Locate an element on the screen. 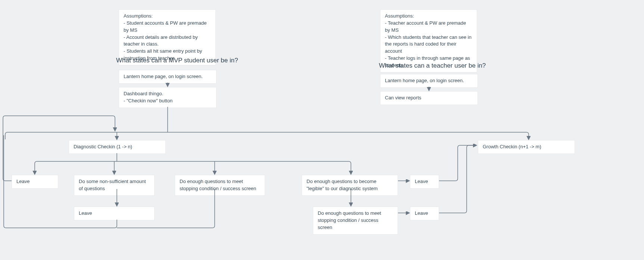  leave-2-box: Leave is located at coordinates (114, 214).